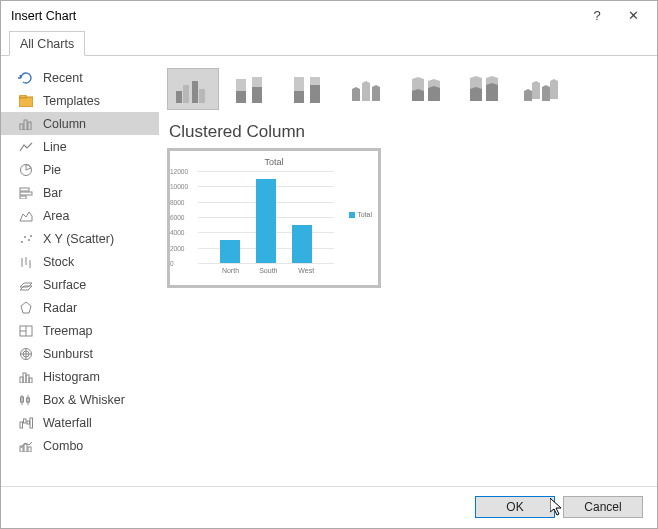 Image resolution: width=658 pixels, height=529 pixels. Describe the element at coordinates (295, 16) in the screenshot. I see `dialog-title: Insert Chart` at that location.